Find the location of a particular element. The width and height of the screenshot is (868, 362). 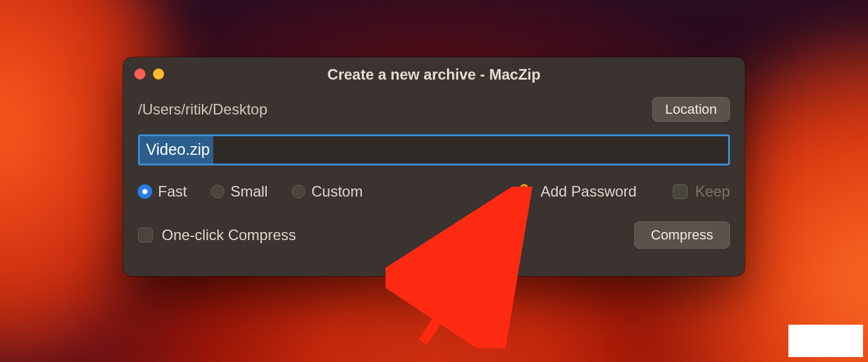

filename-field-wrap: Video.zip is located at coordinates (434, 150).